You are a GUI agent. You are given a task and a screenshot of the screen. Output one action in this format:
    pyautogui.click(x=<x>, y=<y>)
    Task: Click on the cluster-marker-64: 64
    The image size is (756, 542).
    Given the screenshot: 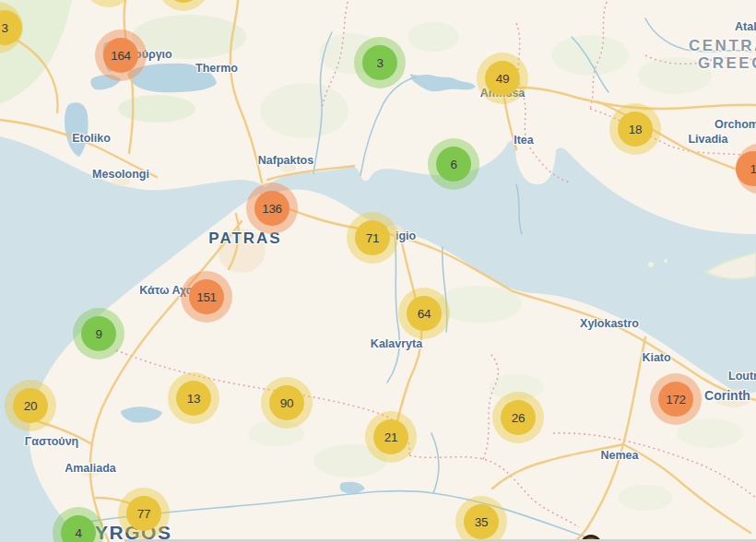 What is the action you would take?
    pyautogui.click(x=424, y=313)
    